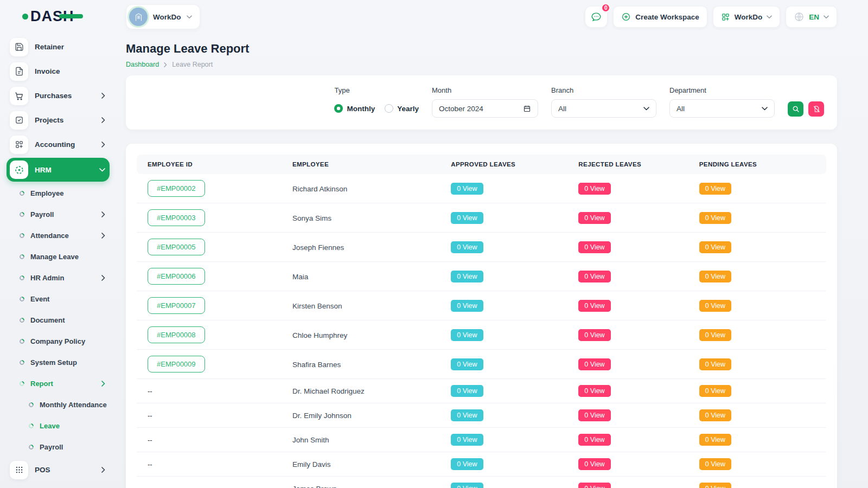  I want to click on topbar: WorkDo 0 Create Workspace, so click(482, 15).